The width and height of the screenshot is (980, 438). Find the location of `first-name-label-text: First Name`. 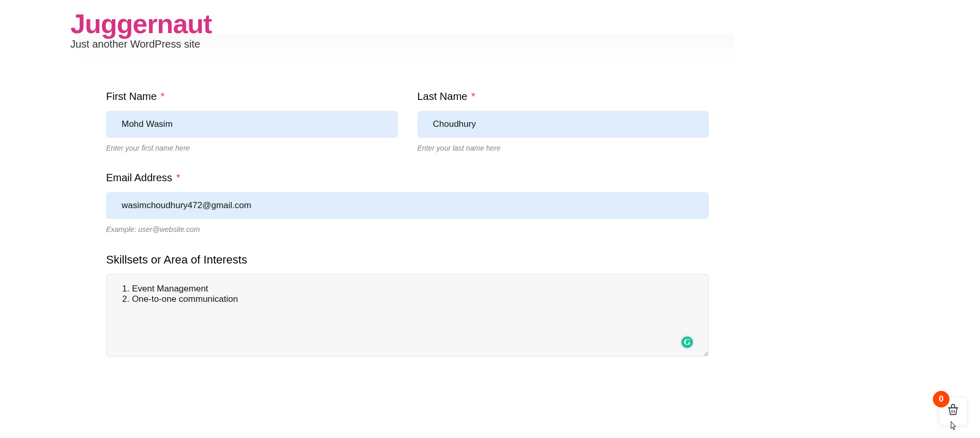

first-name-label-text: First Name is located at coordinates (131, 96).